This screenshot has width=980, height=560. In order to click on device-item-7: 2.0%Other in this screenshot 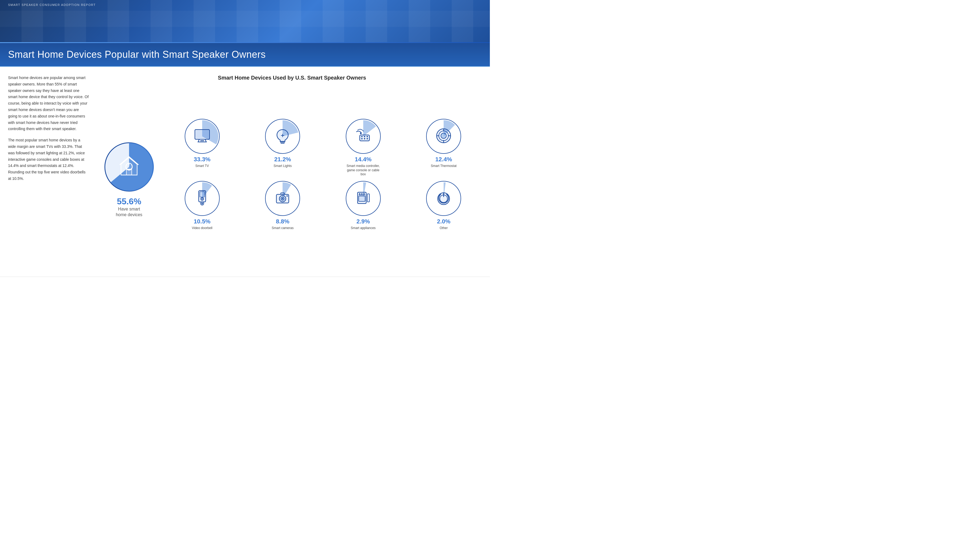, I will do `click(444, 210)`.